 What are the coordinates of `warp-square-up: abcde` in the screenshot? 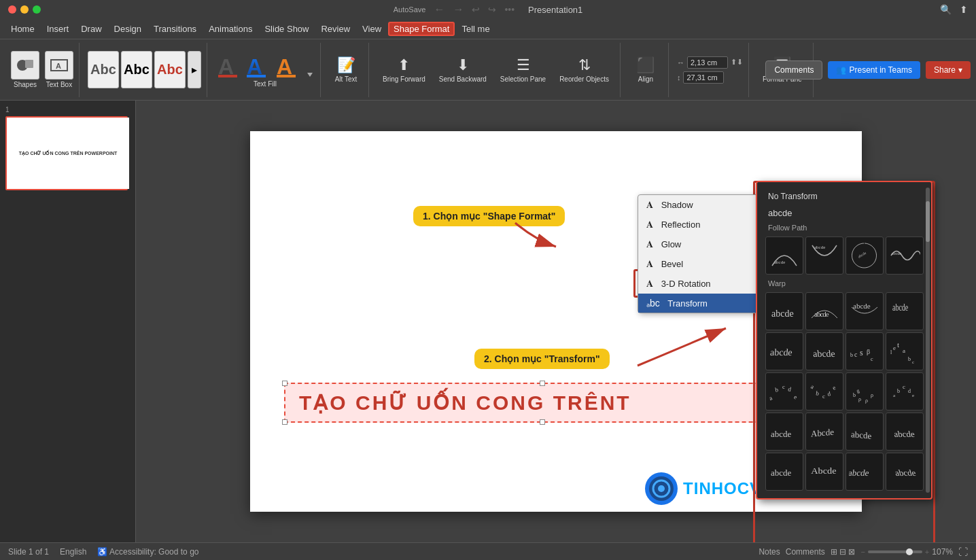 It's located at (784, 311).